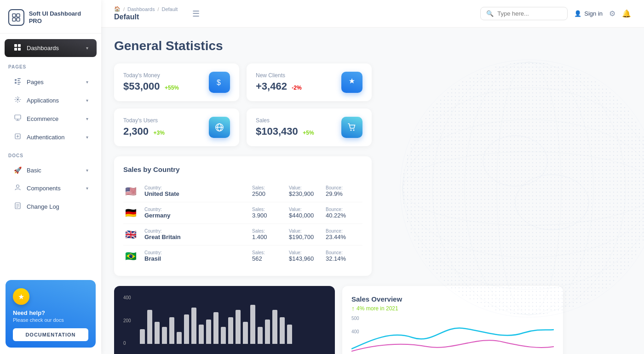 The height and width of the screenshot is (354, 644). I want to click on sidebar-item-basic: 🚀 Basic ▾, so click(51, 170).